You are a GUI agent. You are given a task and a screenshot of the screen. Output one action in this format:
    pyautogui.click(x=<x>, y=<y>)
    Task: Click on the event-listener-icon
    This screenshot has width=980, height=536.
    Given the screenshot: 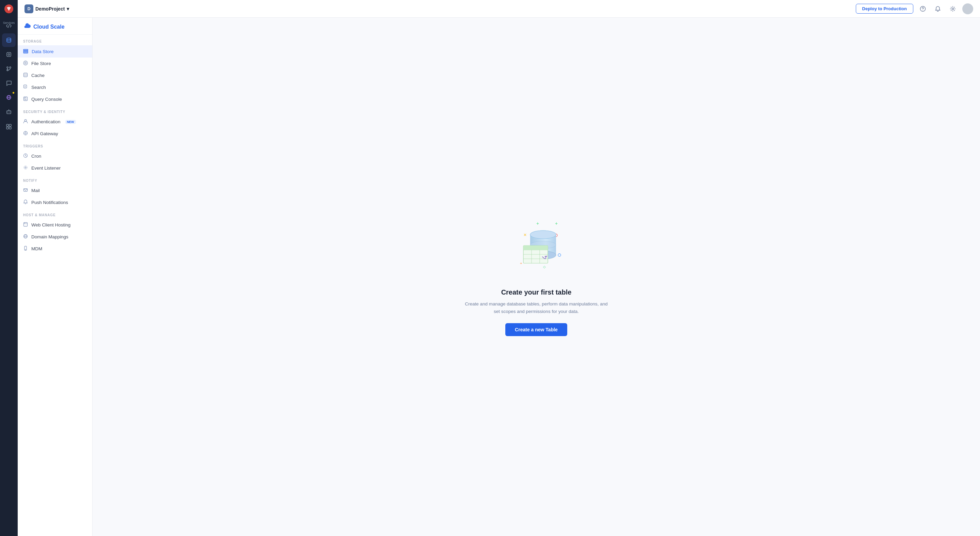 What is the action you would take?
    pyautogui.click(x=25, y=168)
    